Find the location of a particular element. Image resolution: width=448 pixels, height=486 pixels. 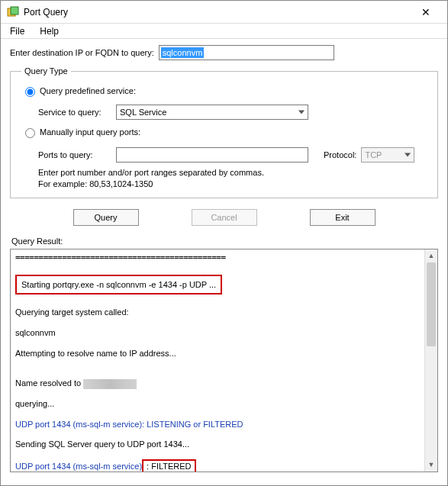

menu-file: File is located at coordinates (17, 31).